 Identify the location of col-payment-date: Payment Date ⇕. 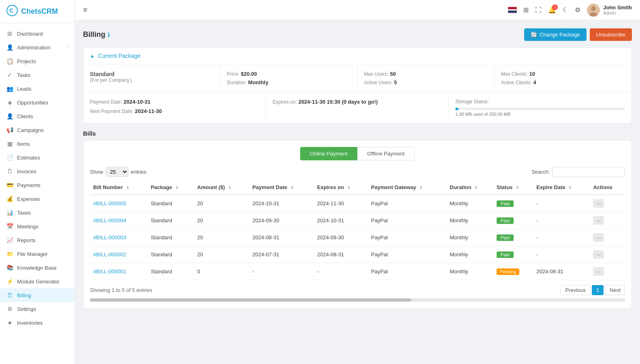
(282, 187).